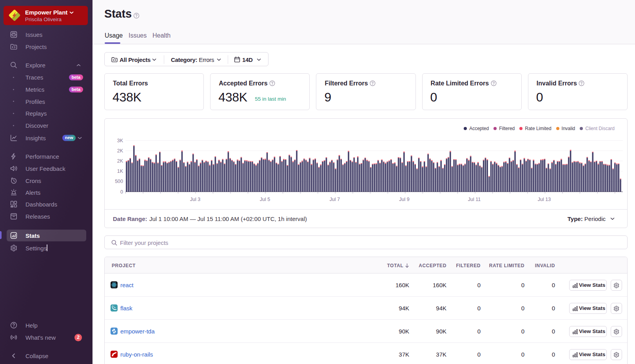  What do you see at coordinates (122, 192) in the screenshot?
I see `svg-text: 0` at bounding box center [122, 192].